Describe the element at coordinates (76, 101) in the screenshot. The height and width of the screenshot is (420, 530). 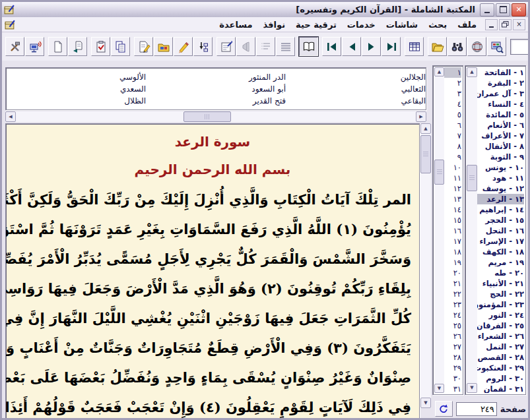
I see `tafsir-book-name: الظلال` at that location.